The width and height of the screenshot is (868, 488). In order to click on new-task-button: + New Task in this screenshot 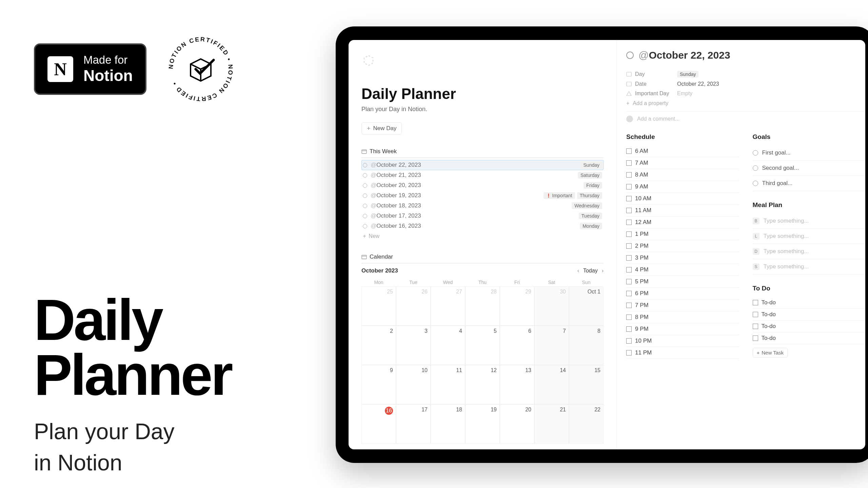, I will do `click(770, 352)`.